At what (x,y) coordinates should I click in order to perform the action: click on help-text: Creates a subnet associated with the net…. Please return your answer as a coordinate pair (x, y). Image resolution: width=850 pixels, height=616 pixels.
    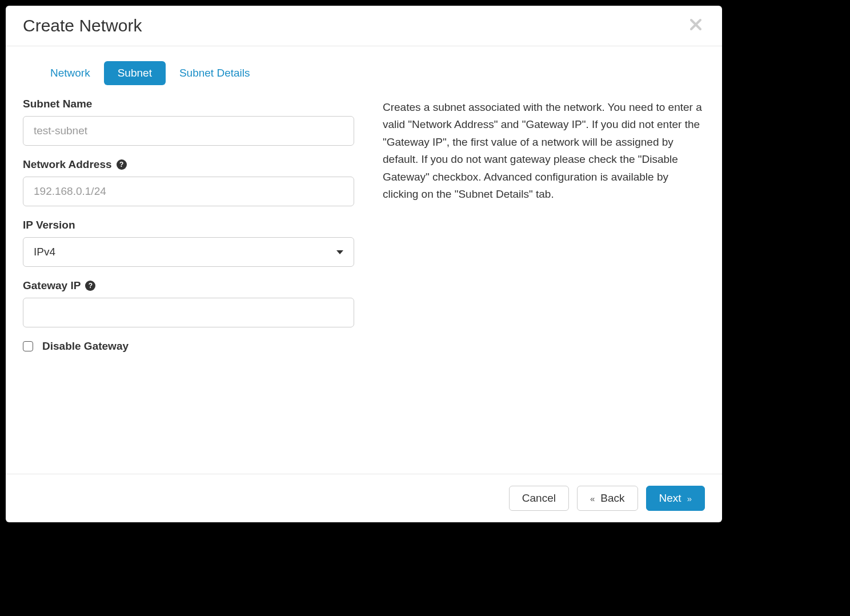
    Looking at the image, I should click on (543, 151).